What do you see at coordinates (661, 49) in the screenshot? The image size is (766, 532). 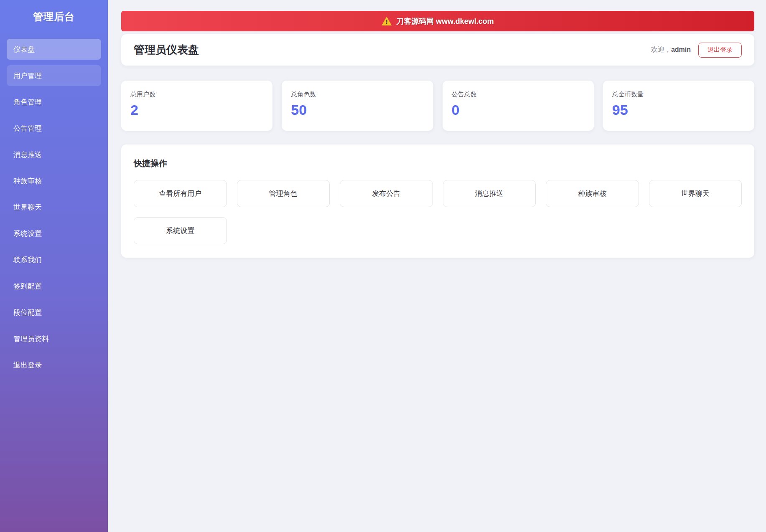 I see `welcome-prefix: 欢迎，` at bounding box center [661, 49].